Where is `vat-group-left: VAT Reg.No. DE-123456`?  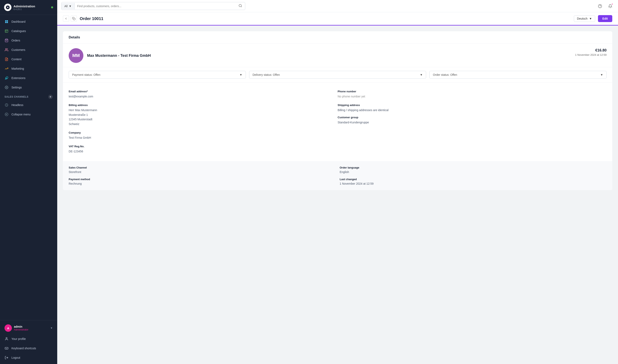 vat-group-left: VAT Reg.No. DE-123456 is located at coordinates (203, 149).